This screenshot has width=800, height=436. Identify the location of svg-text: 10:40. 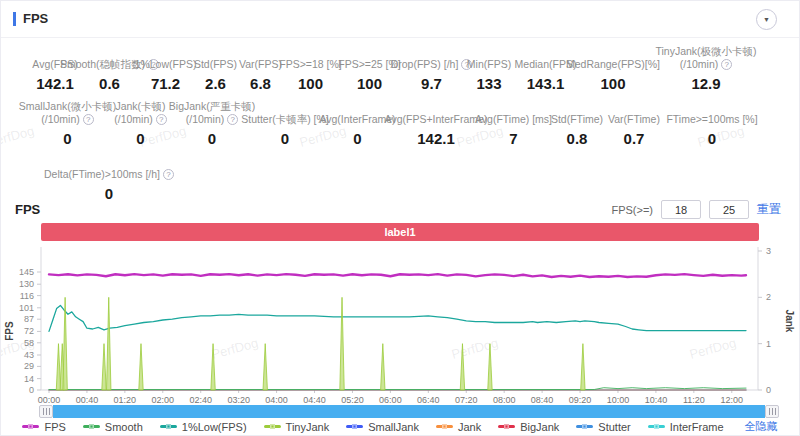
(656, 400).